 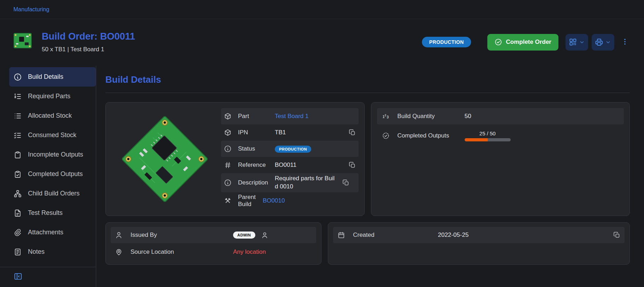 I want to click on sidebar-item-incomplete-outputs: Incomplete Outputs, so click(x=52, y=155).